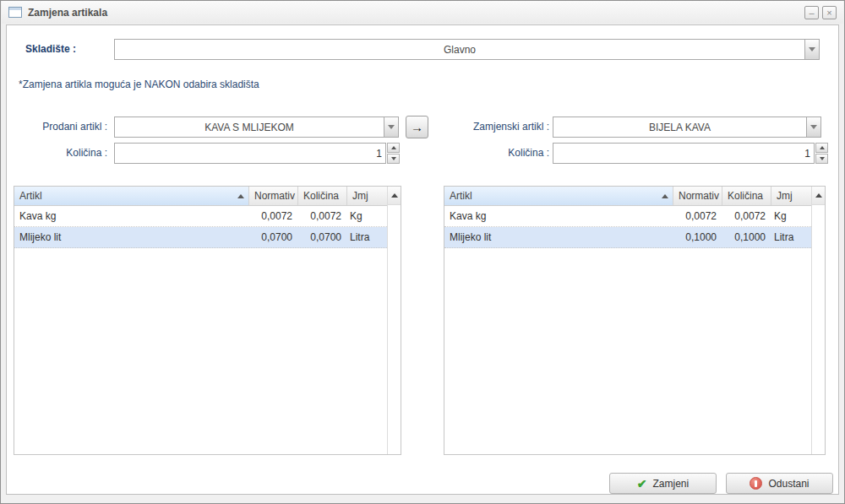 The image size is (845, 504). I want to click on sold-article-input, so click(248, 127).